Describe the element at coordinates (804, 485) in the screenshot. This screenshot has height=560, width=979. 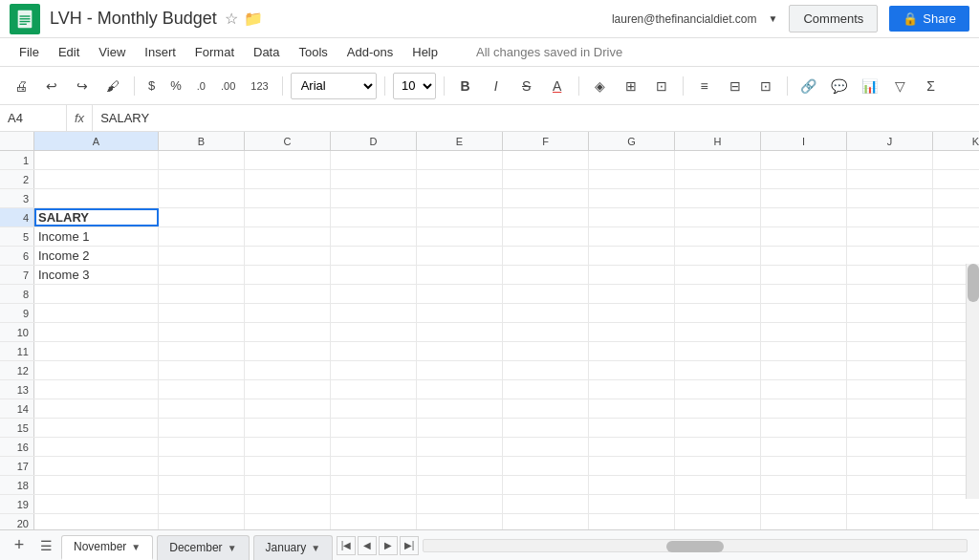
I see `cell-I18` at that location.